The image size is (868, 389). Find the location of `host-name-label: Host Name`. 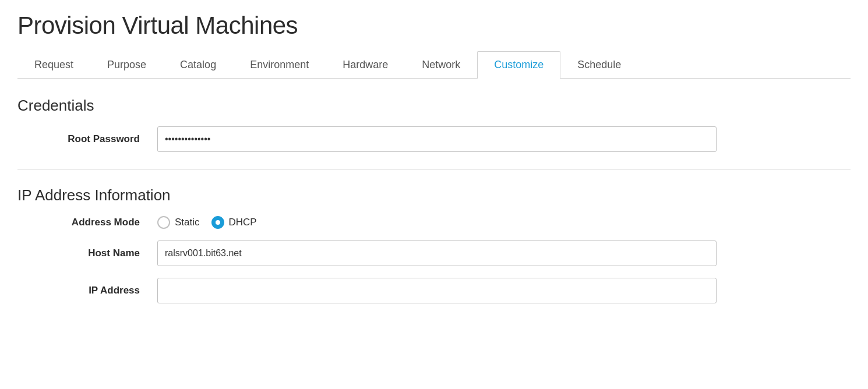

host-name-label: Host Name is located at coordinates (93, 253).